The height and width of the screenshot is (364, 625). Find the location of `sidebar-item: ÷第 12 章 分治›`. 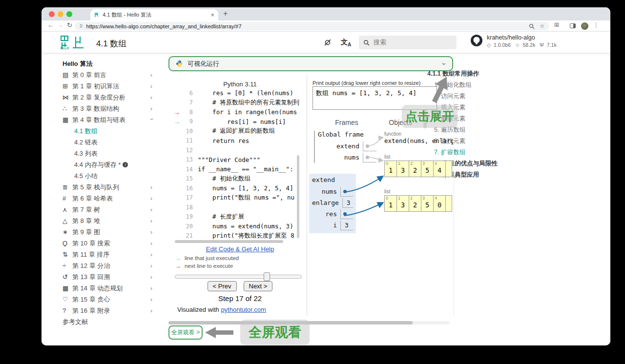

sidebar-item: ÷第 12 章 分治› is located at coordinates (108, 265).